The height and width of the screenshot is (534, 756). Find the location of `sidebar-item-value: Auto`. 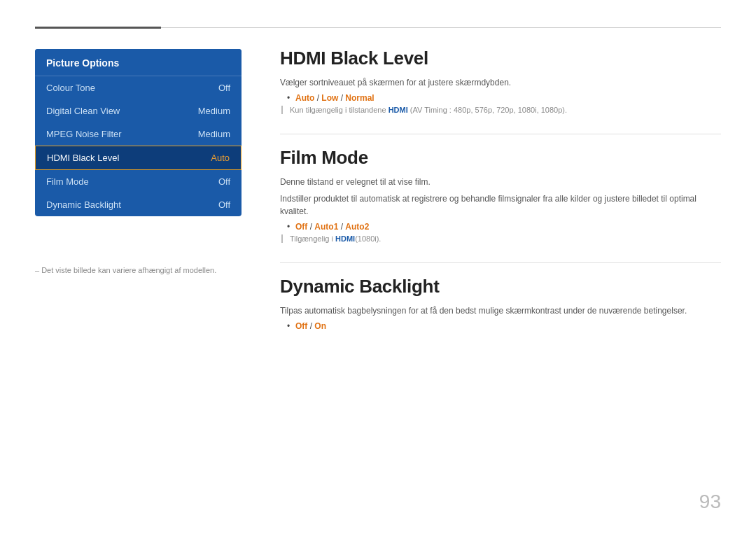

sidebar-item-value: Auto is located at coordinates (220, 158).